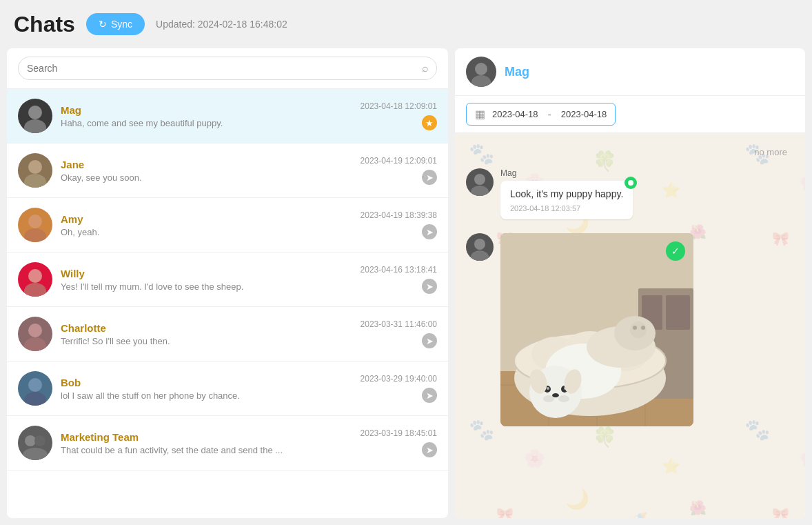 The image size is (812, 525). I want to click on avatar-marketing, so click(35, 443).